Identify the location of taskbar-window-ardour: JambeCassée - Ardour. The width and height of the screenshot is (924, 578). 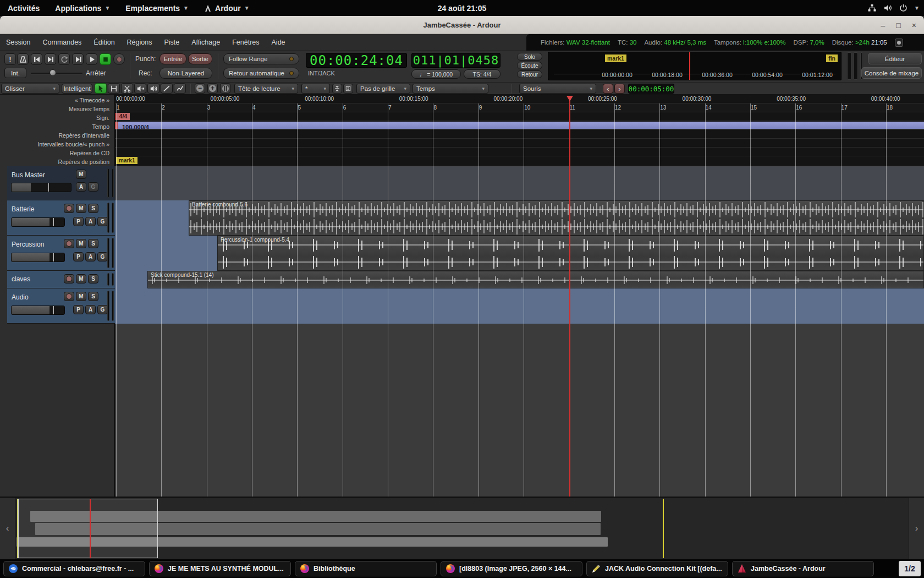
(803, 569).